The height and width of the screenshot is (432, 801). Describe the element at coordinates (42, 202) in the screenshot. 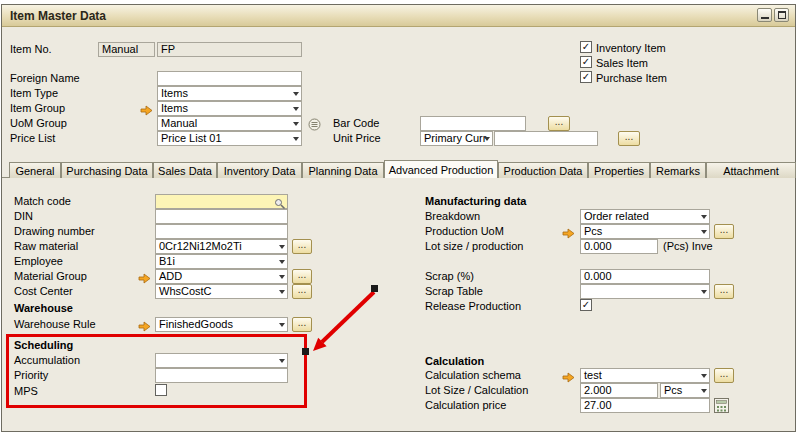

I see `match-code-label: Match code` at that location.